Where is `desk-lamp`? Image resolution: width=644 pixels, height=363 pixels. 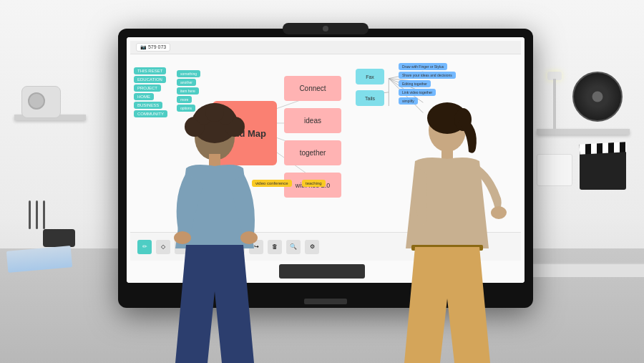 desk-lamp is located at coordinates (555, 100).